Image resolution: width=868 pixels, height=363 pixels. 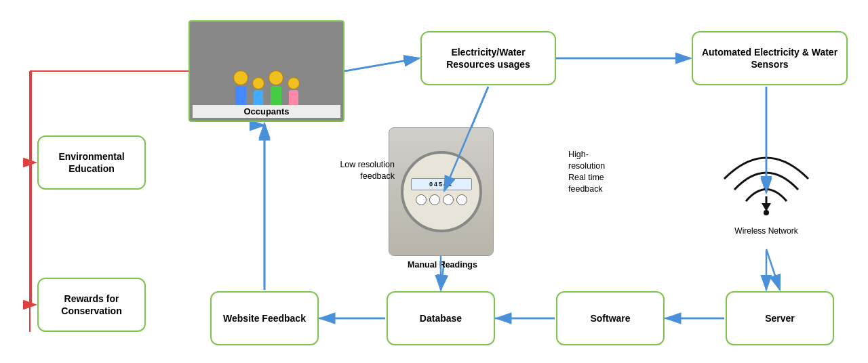 What do you see at coordinates (92, 305) in the screenshot?
I see `rewards-box: Rewards for Conservation` at bounding box center [92, 305].